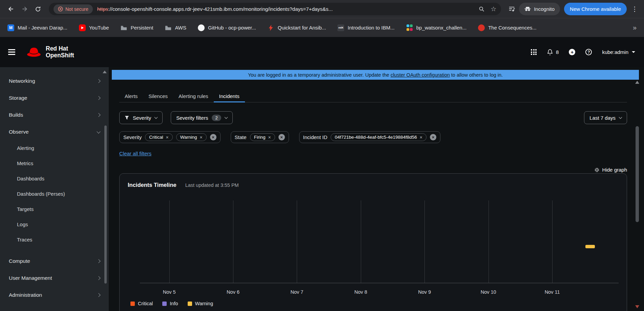 The height and width of the screenshot is (311, 644). Describe the element at coordinates (54, 148) in the screenshot. I see `sidebar-item-alerting: Alerting` at that location.